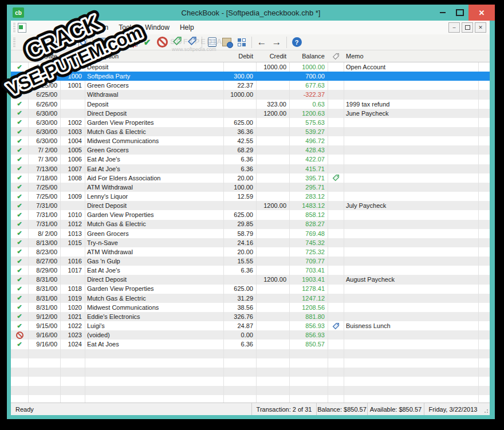 Image resolution: width=504 pixels, height=430 pixels. I want to click on menu-item-tools: Tools, so click(127, 27).